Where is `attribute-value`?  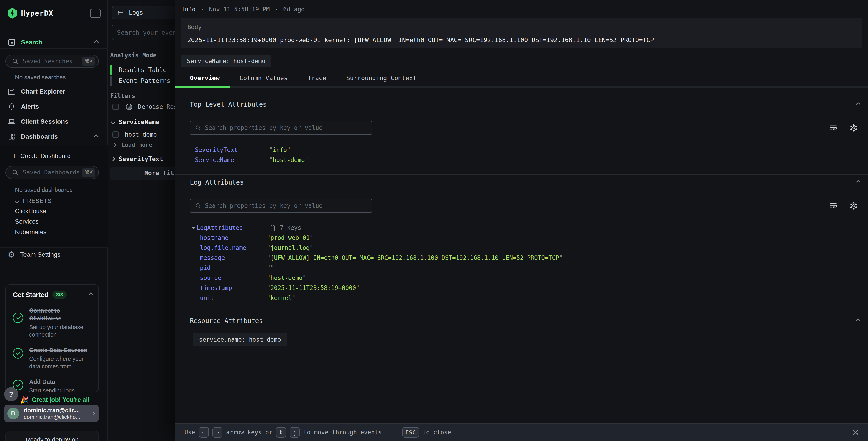 attribute-value is located at coordinates (270, 268).